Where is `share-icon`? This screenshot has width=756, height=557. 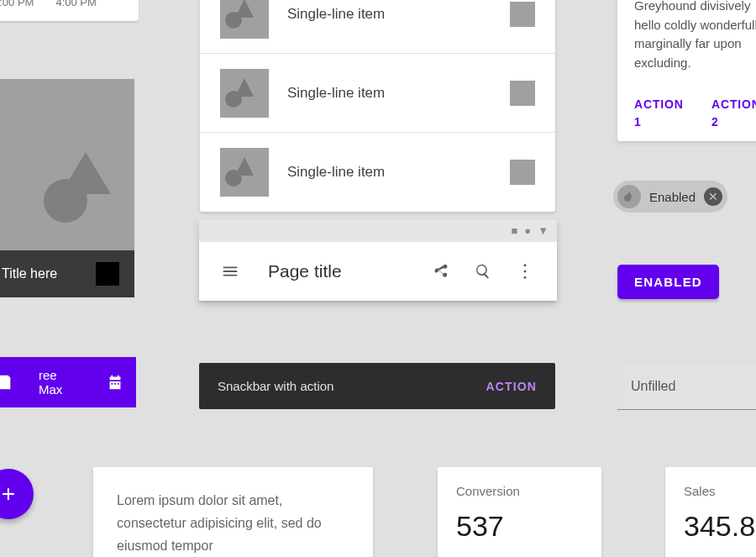 share-icon is located at coordinates (441, 271).